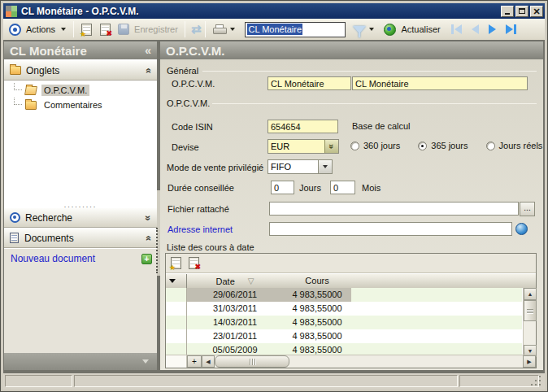 Image resolution: width=548 pixels, height=392 pixels. What do you see at coordinates (215, 168) in the screenshot?
I see `mode-vente-label: Mode de vente privilégié` at bounding box center [215, 168].